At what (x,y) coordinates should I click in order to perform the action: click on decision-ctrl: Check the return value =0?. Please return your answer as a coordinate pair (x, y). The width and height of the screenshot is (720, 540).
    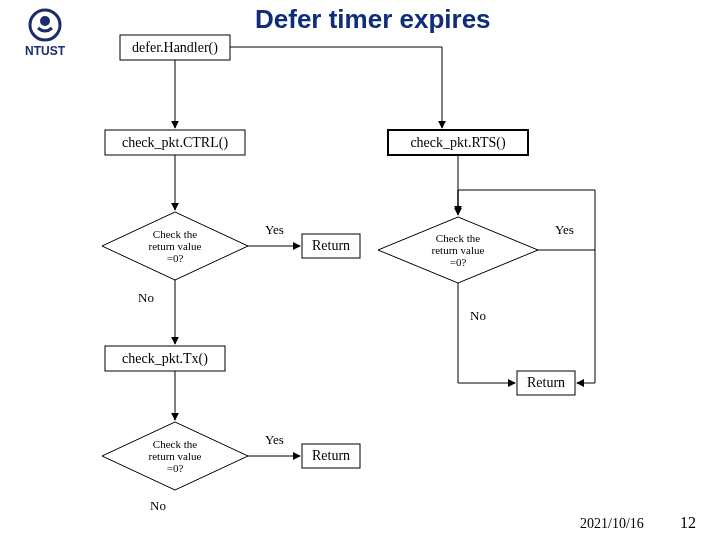
    Looking at the image, I should click on (175, 246).